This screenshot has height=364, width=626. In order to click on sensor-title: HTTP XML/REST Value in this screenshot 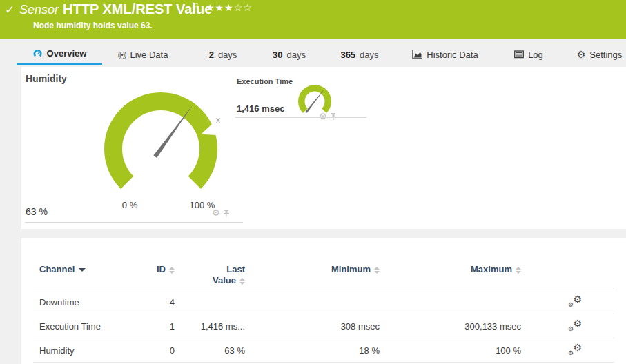, I will do `click(137, 10)`.